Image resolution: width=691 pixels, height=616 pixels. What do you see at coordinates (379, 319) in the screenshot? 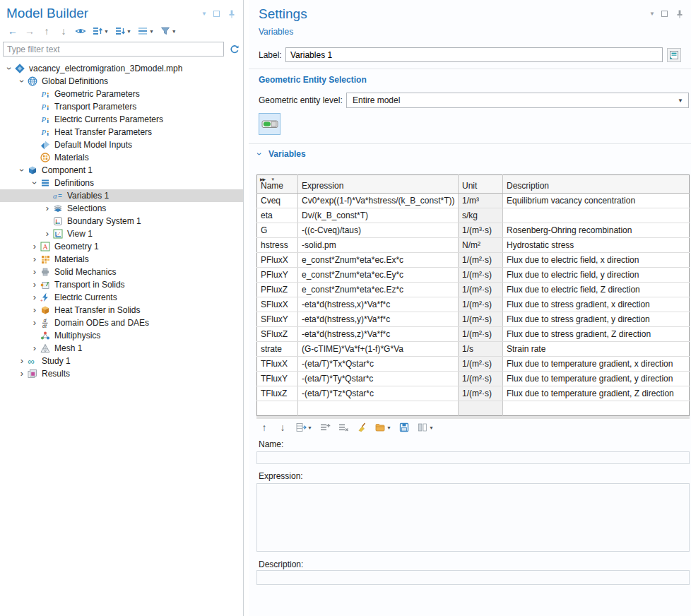
I see `expression-cell: -eta*d(hstress,y)*Va*f*c` at bounding box center [379, 319].